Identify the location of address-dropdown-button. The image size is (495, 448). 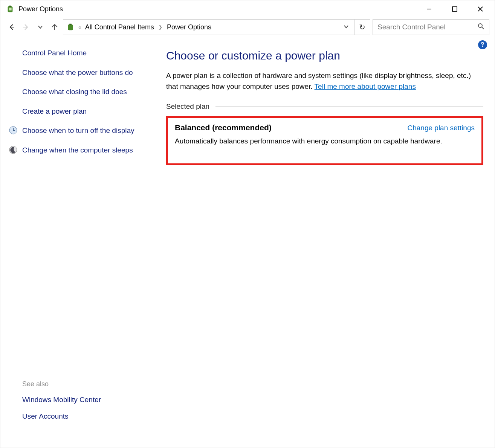
(346, 27).